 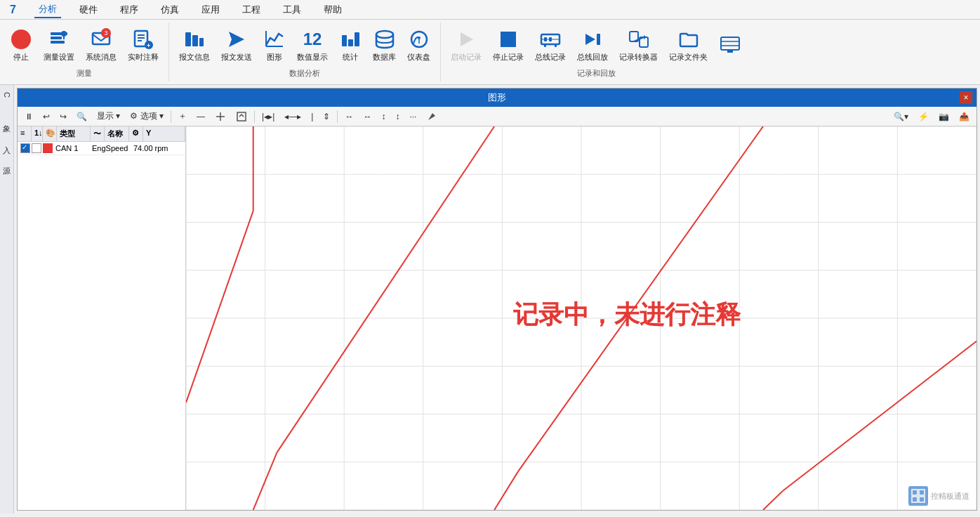 I want to click on col-settings: ⚙, so click(x=136, y=133).